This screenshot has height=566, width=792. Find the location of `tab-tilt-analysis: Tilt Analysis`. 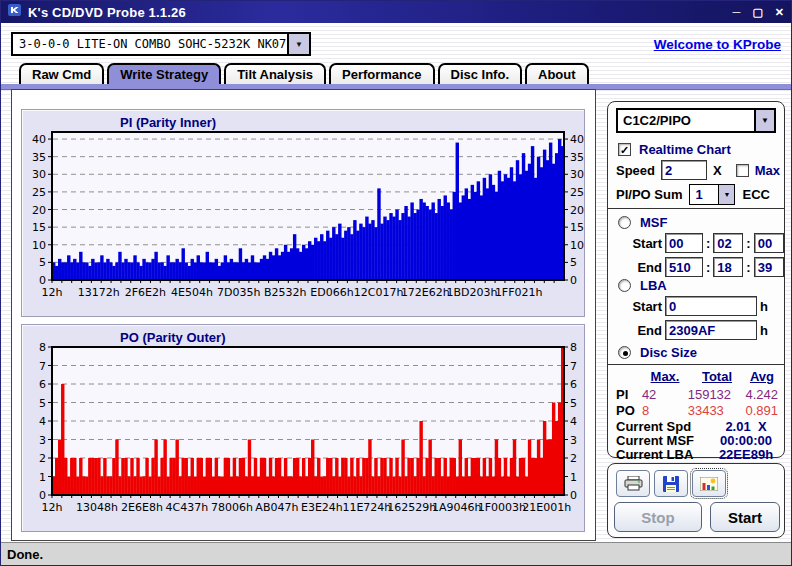

tab-tilt-analysis: Tilt Analysis is located at coordinates (275, 74).